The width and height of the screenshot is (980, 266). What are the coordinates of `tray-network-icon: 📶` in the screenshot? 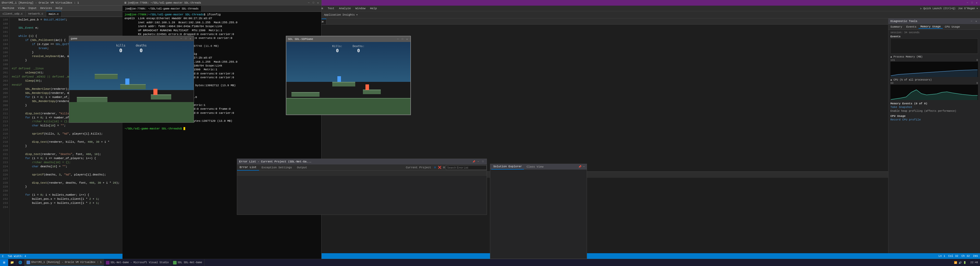 It's located at (956, 263).